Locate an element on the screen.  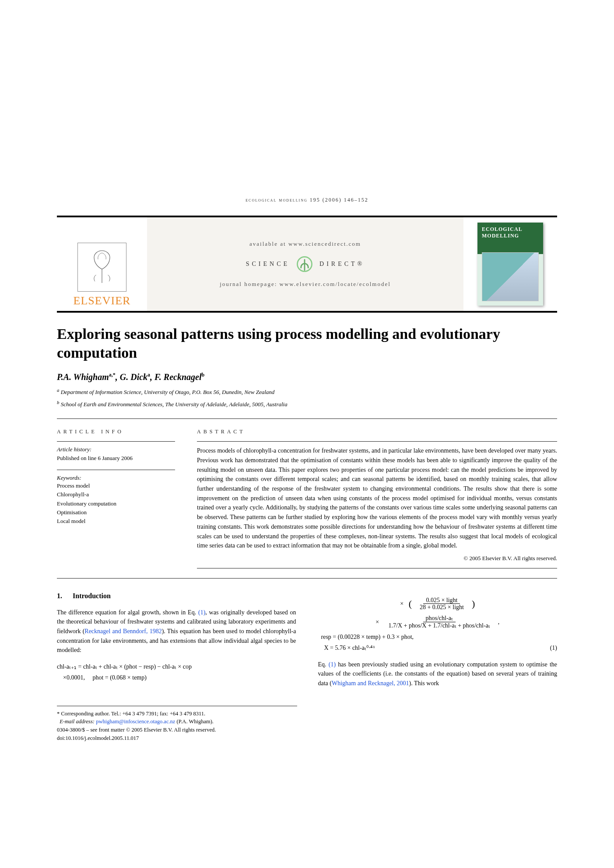
journal-cover-wrap: ECOLOGICAL MODELLING is located at coordinates (510, 264).